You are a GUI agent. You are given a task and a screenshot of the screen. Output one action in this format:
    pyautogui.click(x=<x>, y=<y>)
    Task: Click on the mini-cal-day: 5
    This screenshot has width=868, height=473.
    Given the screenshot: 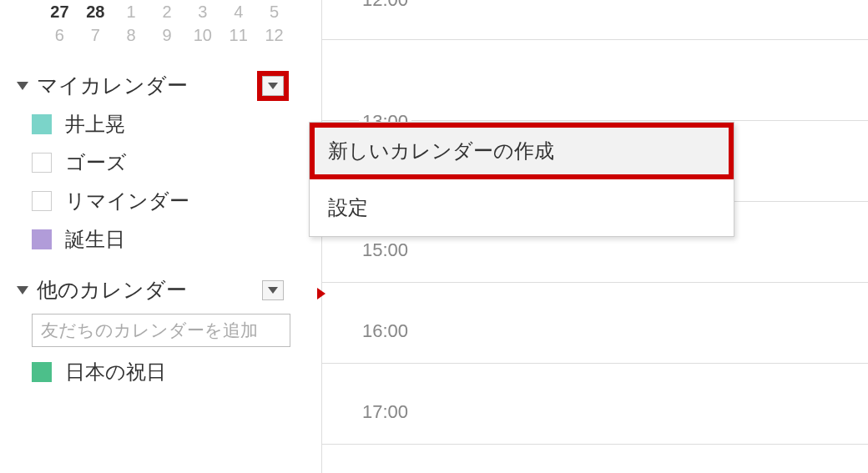 What is the action you would take?
    pyautogui.click(x=274, y=12)
    